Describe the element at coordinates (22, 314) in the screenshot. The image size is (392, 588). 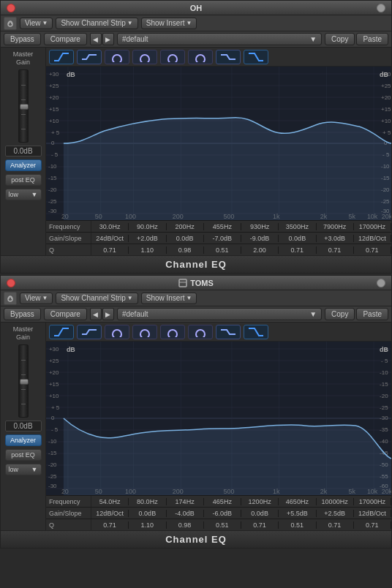
I see `toms-bypass-btn: Bypass` at that location.